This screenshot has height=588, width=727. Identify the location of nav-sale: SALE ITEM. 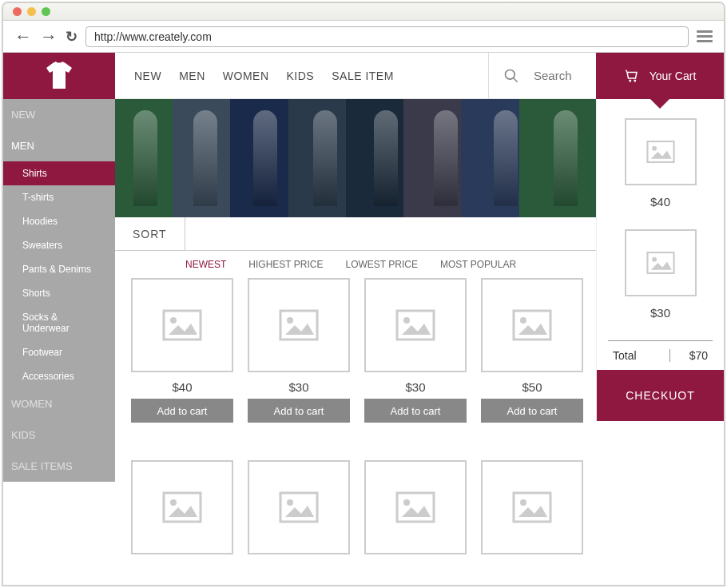
(363, 76).